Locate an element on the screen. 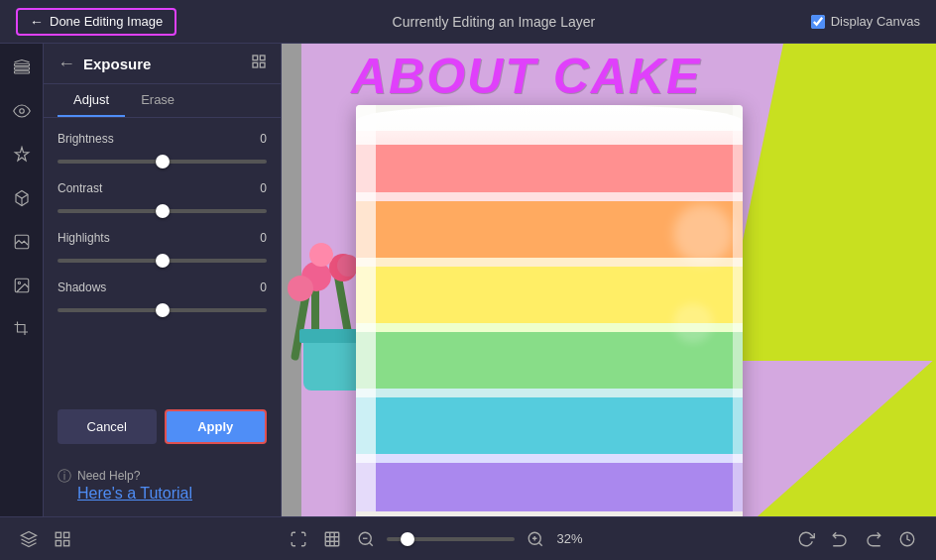 The height and width of the screenshot is (560, 936). cancel-button: Cancel is located at coordinates (107, 426).